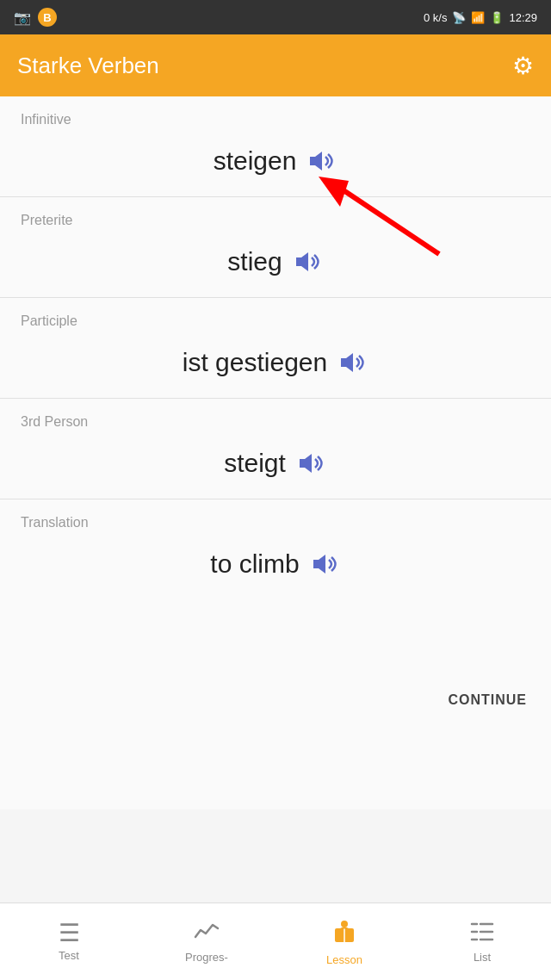 This screenshot has width=551, height=980. Describe the element at coordinates (459, 17) in the screenshot. I see `cast-icon: 📡` at that location.